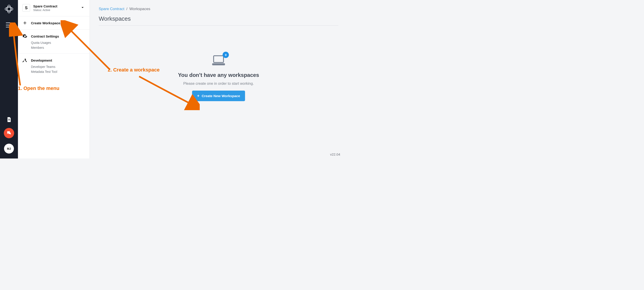 Image resolution: width=644 pixels, height=290 pixels. Describe the element at coordinates (218, 19) in the screenshot. I see `page-title: Workspaces` at that location.